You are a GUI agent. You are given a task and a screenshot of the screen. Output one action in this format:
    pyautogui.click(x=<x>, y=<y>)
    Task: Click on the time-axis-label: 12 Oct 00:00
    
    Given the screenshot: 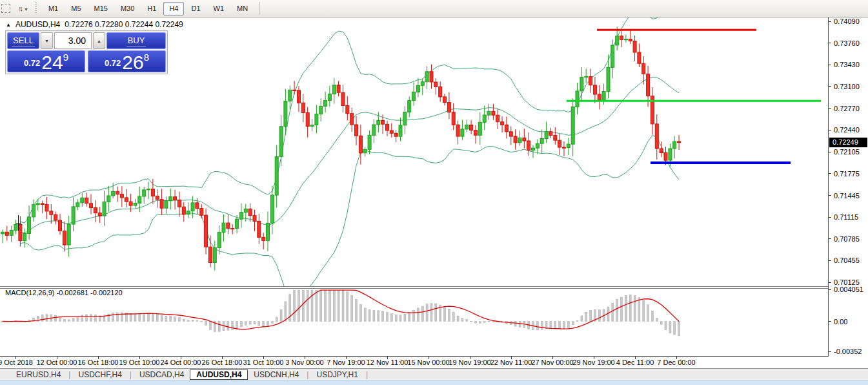 What is the action you would take?
    pyautogui.click(x=57, y=362)
    